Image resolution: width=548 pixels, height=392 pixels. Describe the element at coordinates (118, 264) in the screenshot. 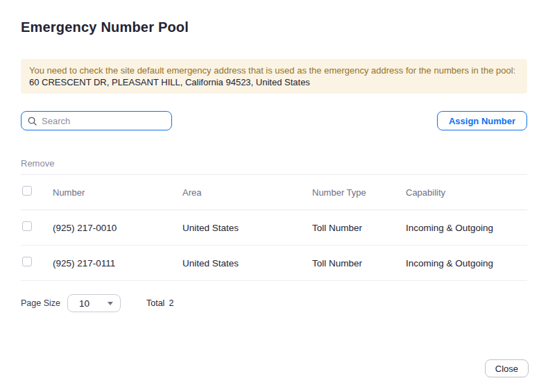

I see `cell-number: (925) 217-0111` at that location.